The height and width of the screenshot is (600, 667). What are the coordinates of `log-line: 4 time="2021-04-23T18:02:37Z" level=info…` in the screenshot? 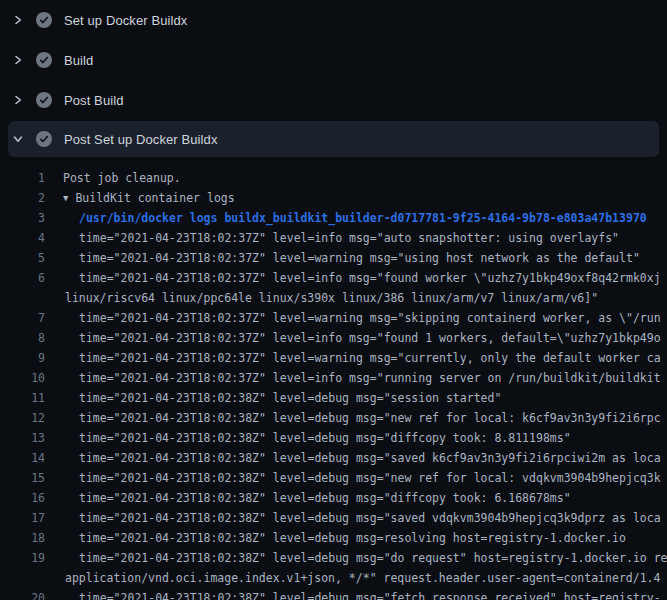 It's located at (334, 238).